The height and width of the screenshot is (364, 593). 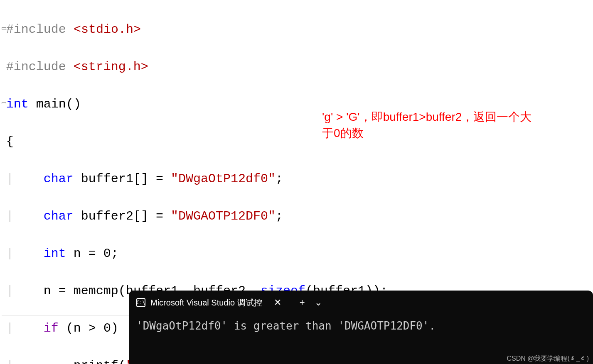 What do you see at coordinates (427, 125) in the screenshot?
I see `annotation-text: 'g' > 'G'，即buffer1>buffer2，返回一个大 于0的数` at bounding box center [427, 125].